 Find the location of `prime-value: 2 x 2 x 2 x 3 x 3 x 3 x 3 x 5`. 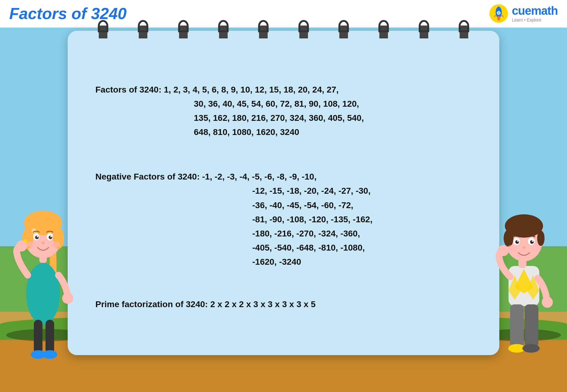

prime-value: 2 x 2 x 2 x 3 x 3 x 3 x 3 x 5 is located at coordinates (263, 304).